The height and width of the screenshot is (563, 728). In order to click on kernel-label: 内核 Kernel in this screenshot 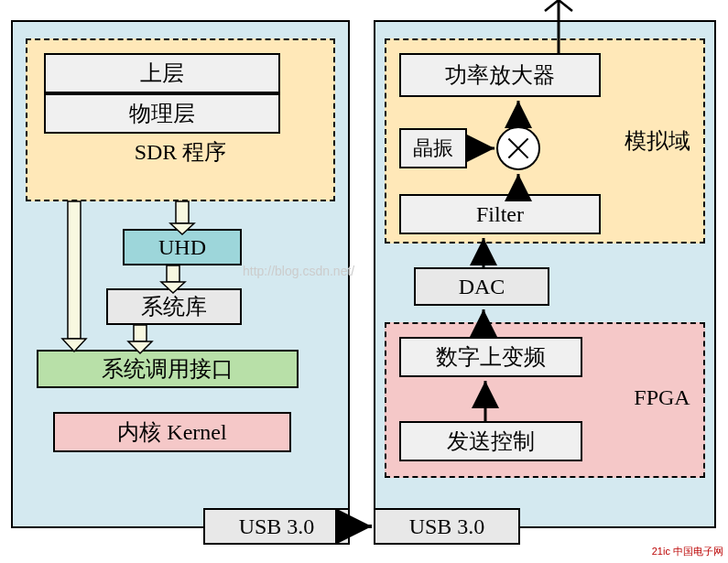, I will do `click(172, 432)`.